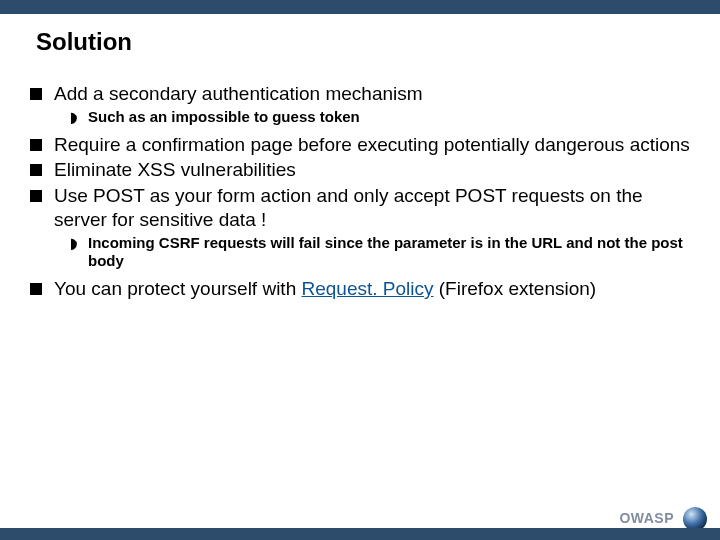 Image resolution: width=720 pixels, height=540 pixels. I want to click on bullet-item: Add a secondary authentication mechanism, so click(360, 94).